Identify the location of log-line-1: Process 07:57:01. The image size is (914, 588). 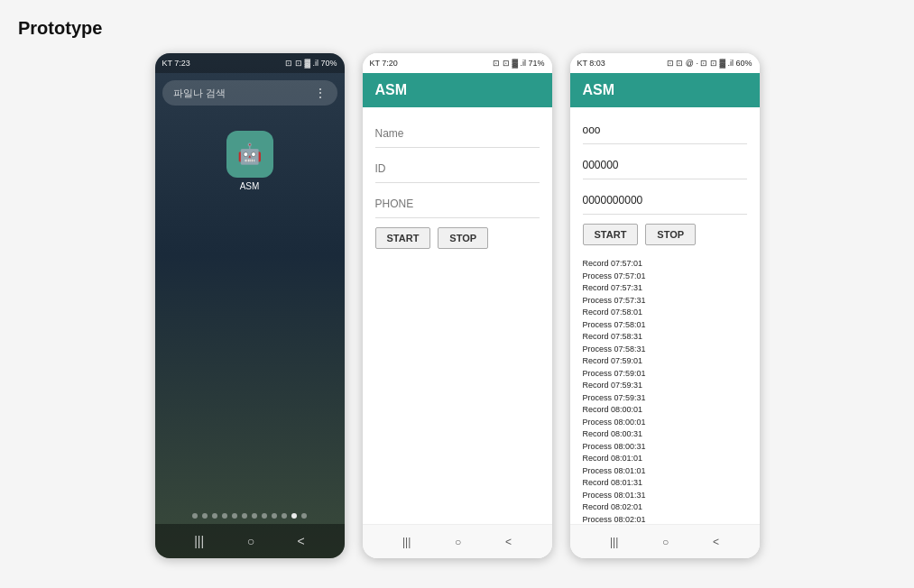
(665, 277).